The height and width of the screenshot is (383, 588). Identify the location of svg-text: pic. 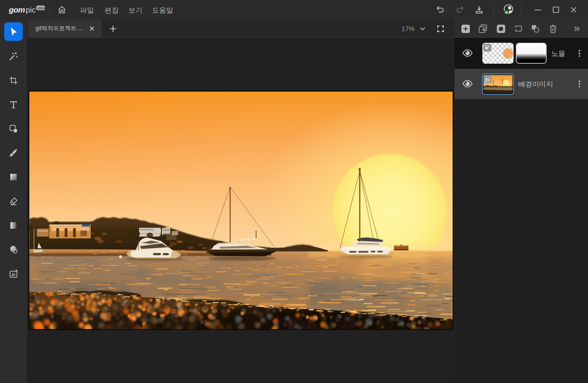
(31, 10).